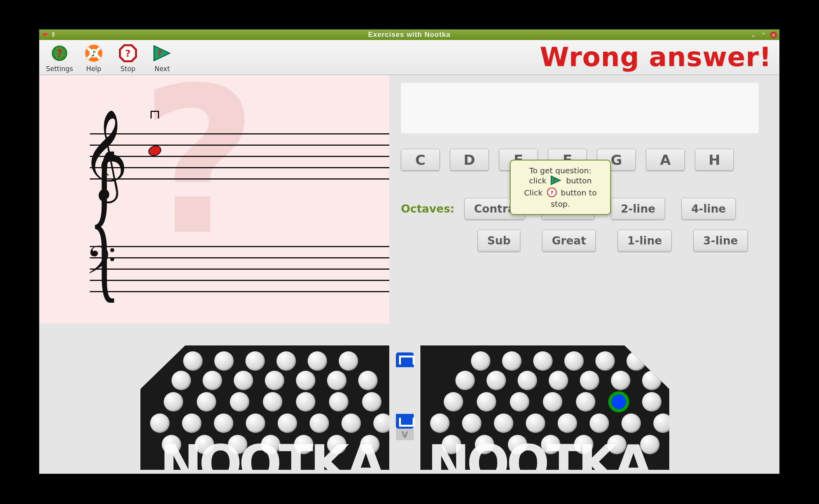 Image resolution: width=819 pixels, height=504 pixels. Describe the element at coordinates (162, 58) in the screenshot. I see `next-button: ? Next` at that location.